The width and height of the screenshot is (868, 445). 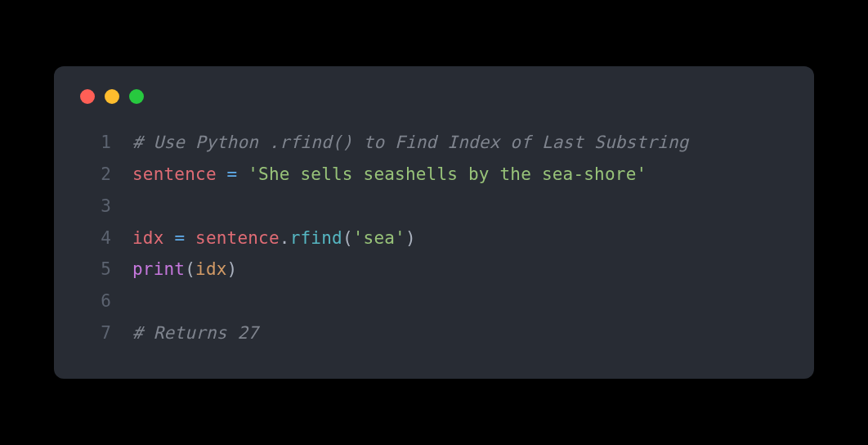 What do you see at coordinates (389, 175) in the screenshot?
I see `line-content: sentence = 'She sells seashells by the s…` at bounding box center [389, 175].